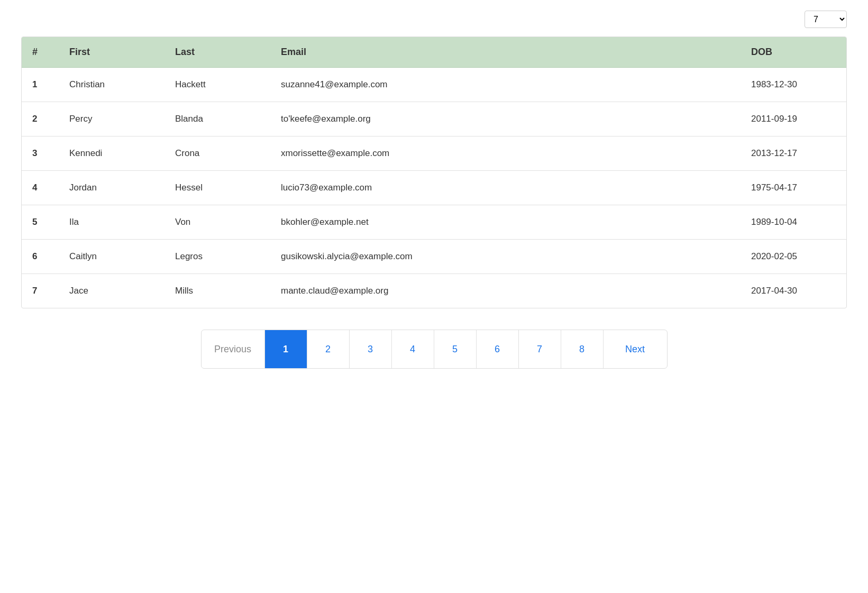  Describe the element at coordinates (434, 222) in the screenshot. I see `table-row: 5 Ila Von bkohler@example.net 1989-10-04` at that location.